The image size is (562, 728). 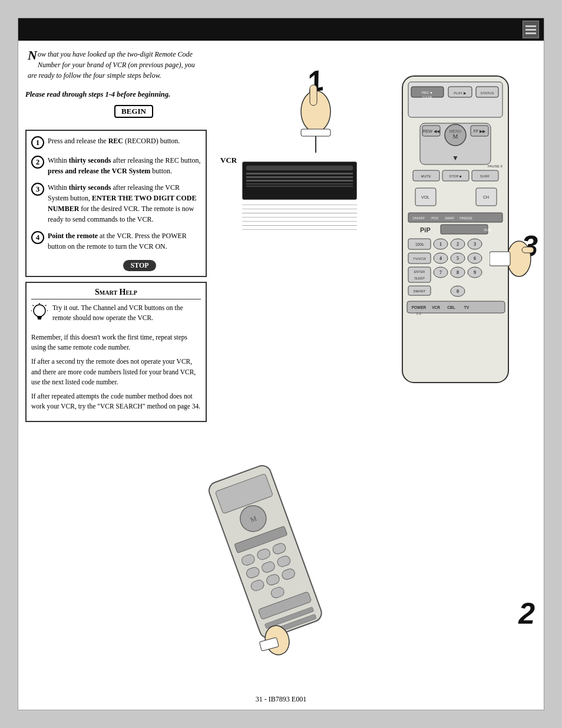 I want to click on svg-text: STOP ■, so click(x=455, y=176).